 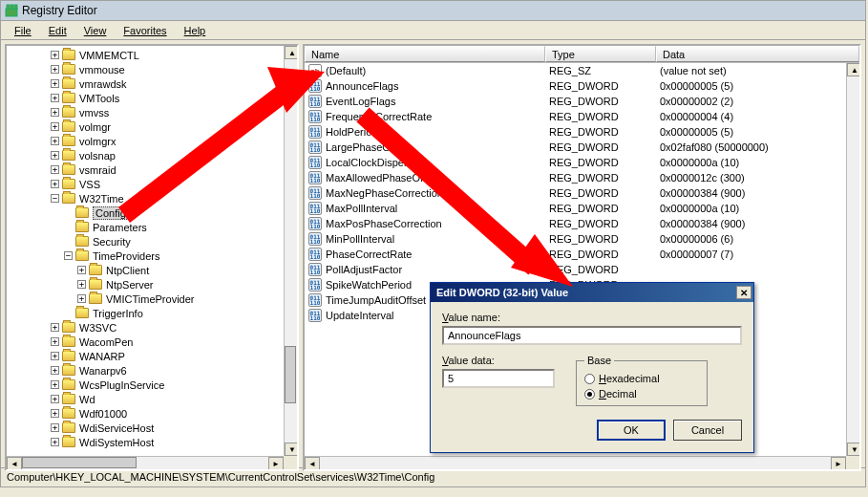 What do you see at coordinates (152, 384) in the screenshot?
I see `tree-item: +WcsPlugInService` at bounding box center [152, 384].